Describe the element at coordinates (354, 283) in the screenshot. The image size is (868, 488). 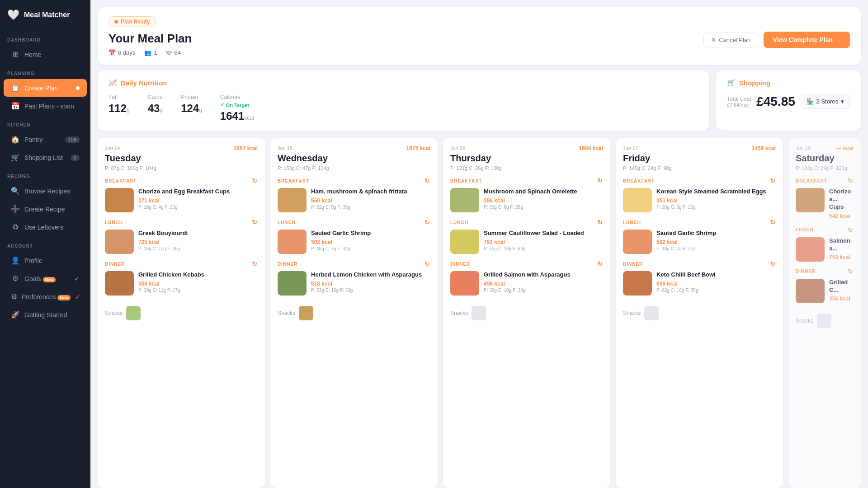
I see `meal-item-1-2: Herbed Lemon Chicken with Asparagus 518 …` at that location.